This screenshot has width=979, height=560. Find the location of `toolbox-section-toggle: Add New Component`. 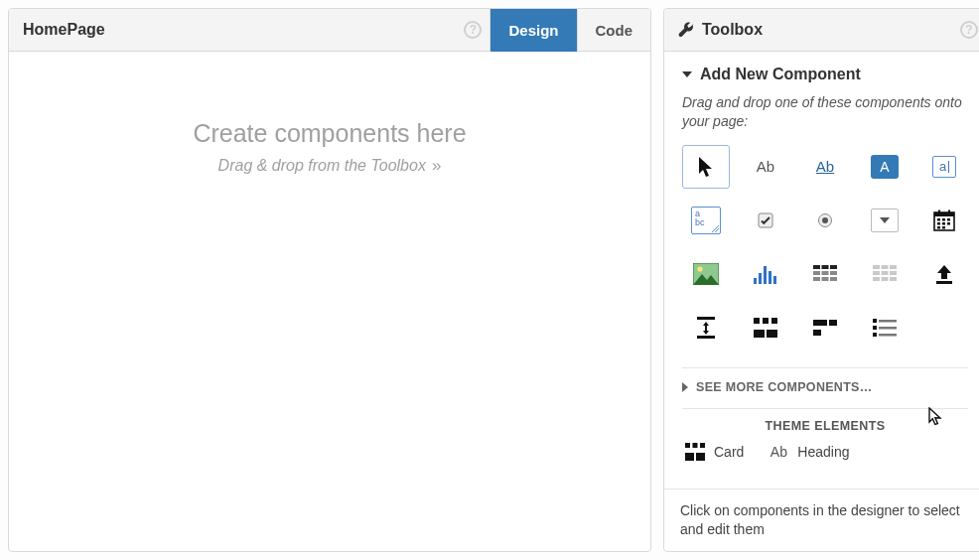

toolbox-section-toggle: Add New Component is located at coordinates (825, 74).